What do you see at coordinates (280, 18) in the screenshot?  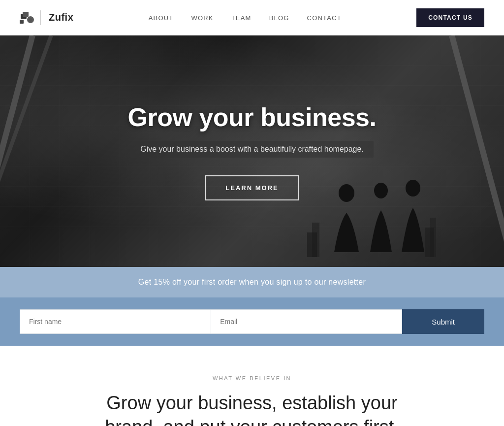 I see `nav-item-blog: BLOG` at bounding box center [280, 18].